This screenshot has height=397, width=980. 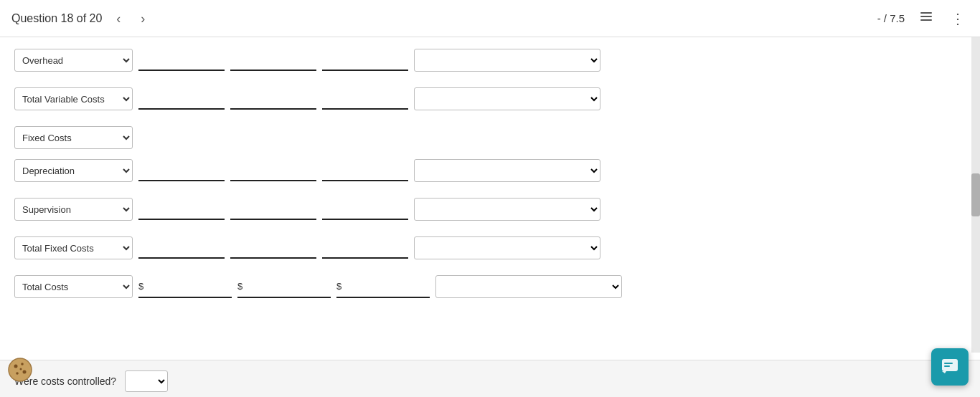 What do you see at coordinates (81, 19) in the screenshot?
I see `header-left: Question 18 of 20 ‹ ›` at bounding box center [81, 19].